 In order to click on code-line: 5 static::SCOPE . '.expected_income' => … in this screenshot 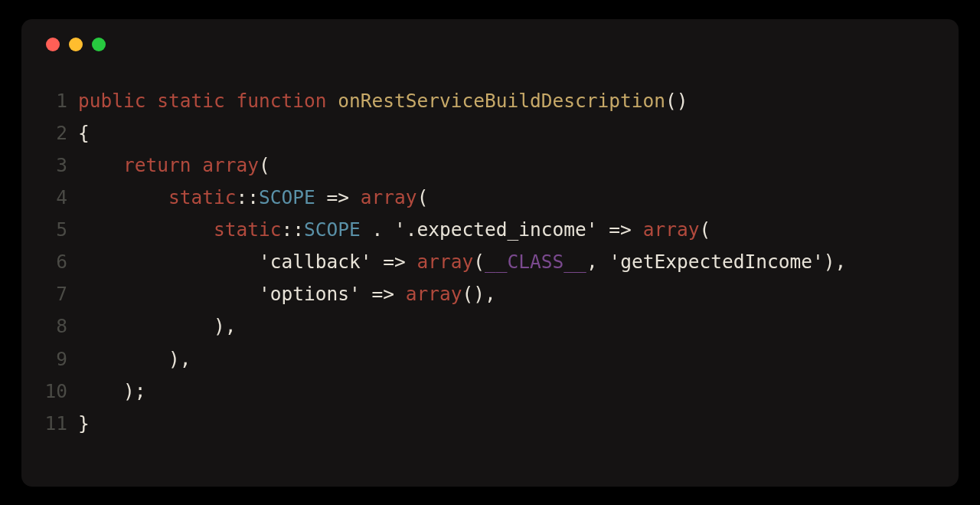, I will do `click(490, 230)`.